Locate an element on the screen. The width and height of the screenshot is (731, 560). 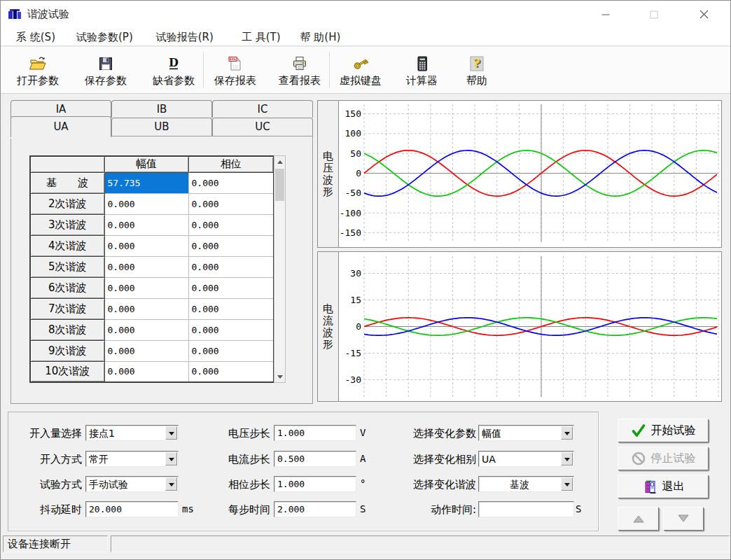
phase-step-unit: ° is located at coordinates (363, 484).